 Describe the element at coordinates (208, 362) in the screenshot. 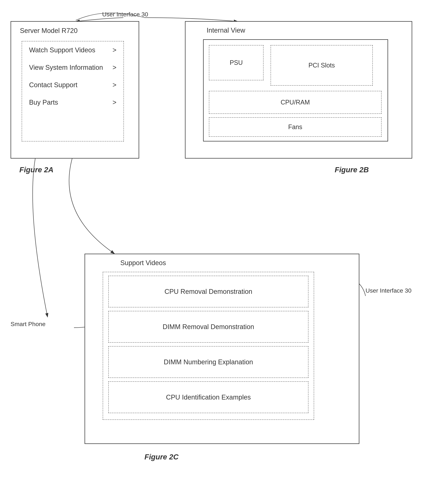

I see `video-item-dimm-numbering: DIMM Numbering Explanation` at that location.